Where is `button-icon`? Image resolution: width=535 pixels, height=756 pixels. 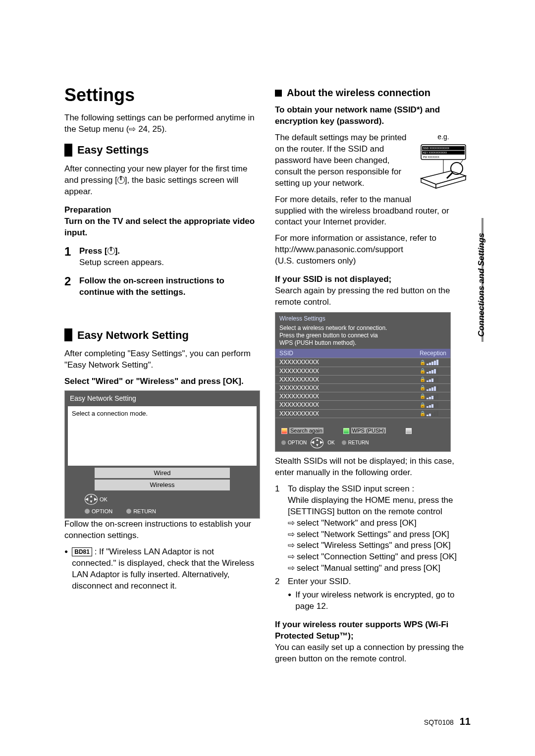 button-icon is located at coordinates (409, 431).